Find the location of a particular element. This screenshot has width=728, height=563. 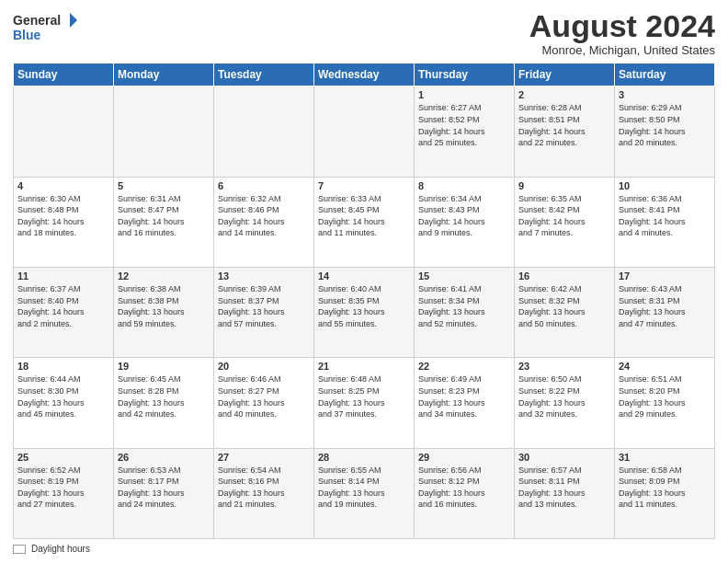

col-friday: Friday is located at coordinates (564, 75).